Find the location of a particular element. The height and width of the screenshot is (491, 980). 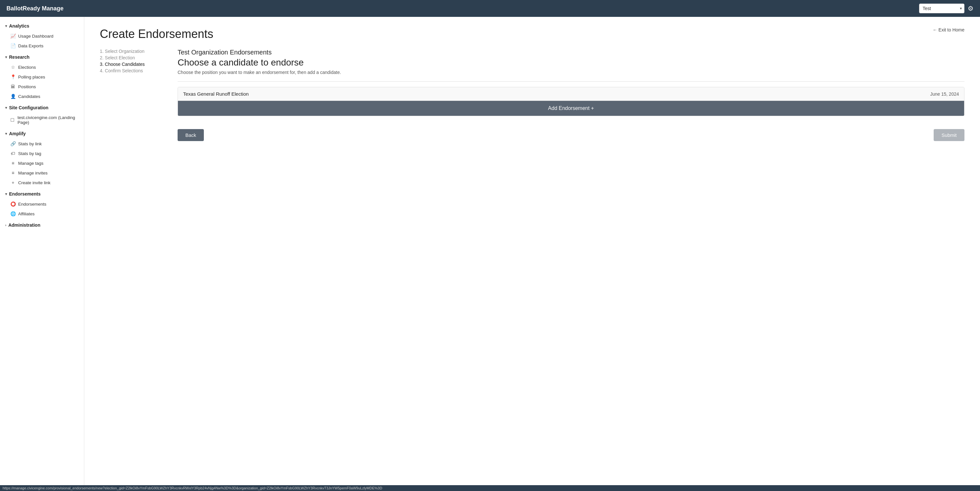

sidebar-section-site-config: ▾ Site Configuration ☐ test.civicengine.… is located at coordinates (42, 115).